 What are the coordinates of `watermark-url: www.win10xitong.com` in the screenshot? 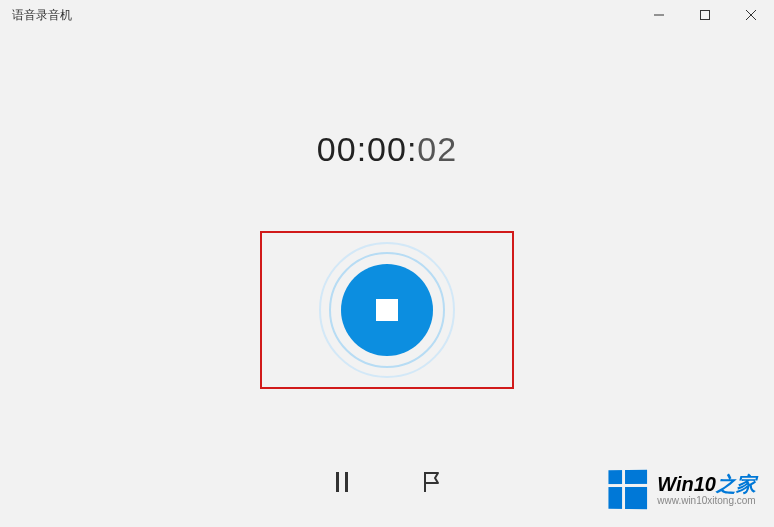 It's located at (706, 500).